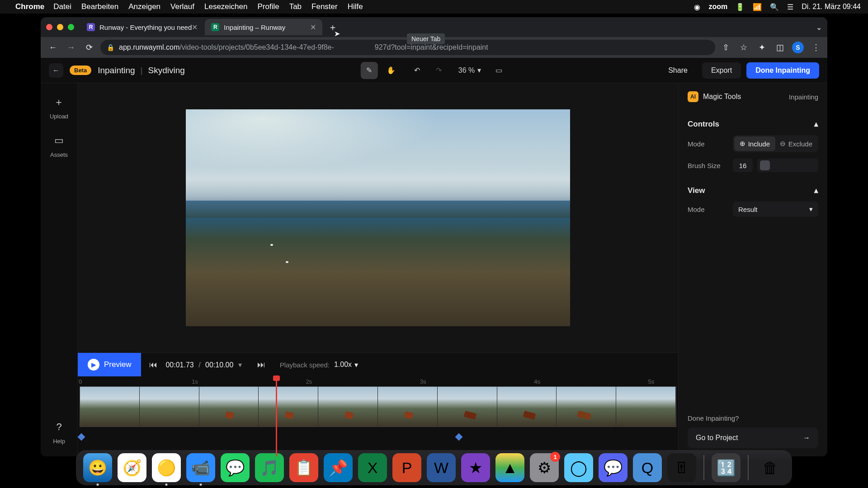  What do you see at coordinates (762, 47) in the screenshot?
I see `extensions-icon: ✦` at bounding box center [762, 47].